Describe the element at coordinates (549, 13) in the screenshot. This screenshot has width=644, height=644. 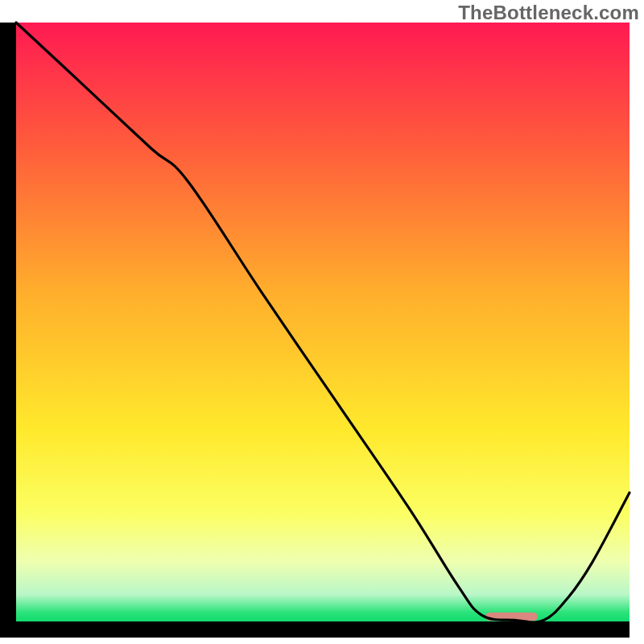
I see `watermark: TheBottleneck.com` at that location.